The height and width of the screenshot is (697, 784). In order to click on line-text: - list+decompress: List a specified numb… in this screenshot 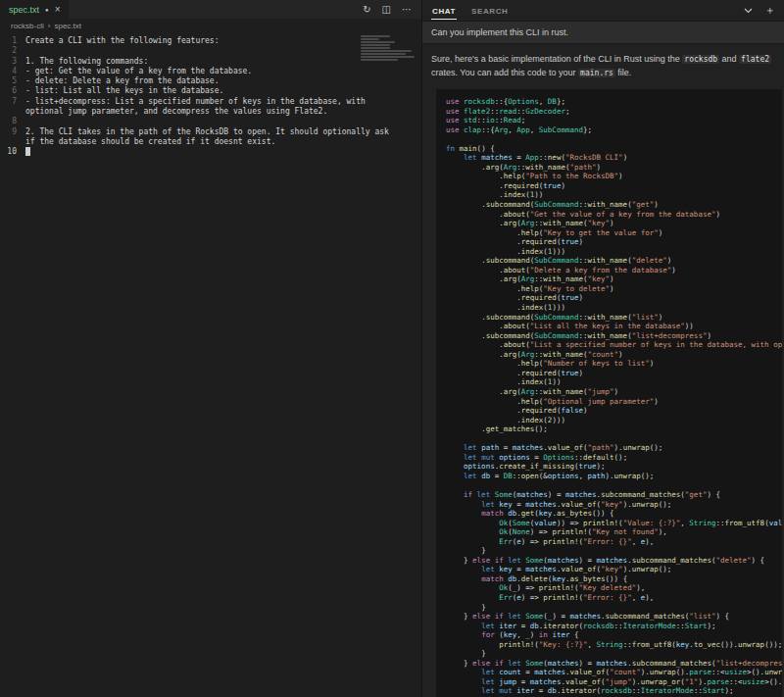, I will do `click(196, 102)`.